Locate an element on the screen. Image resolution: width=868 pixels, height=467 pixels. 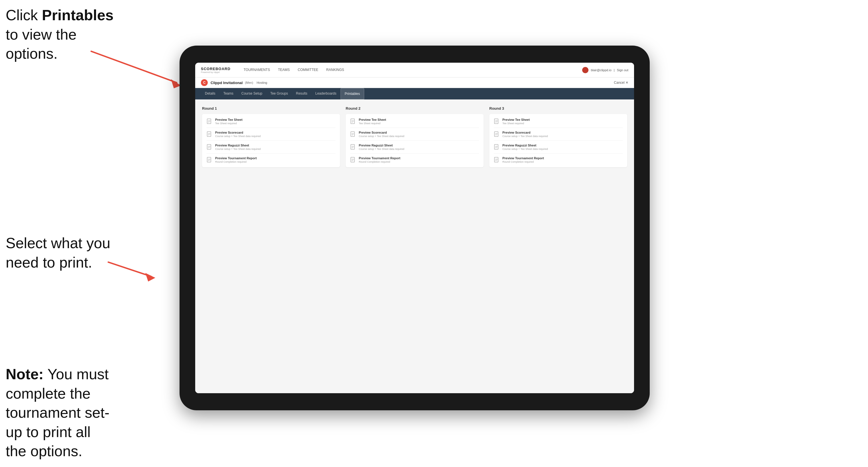
round-1-tee-sheet: Preview Tee Sheet Tee Sheet required is located at coordinates (271, 123).